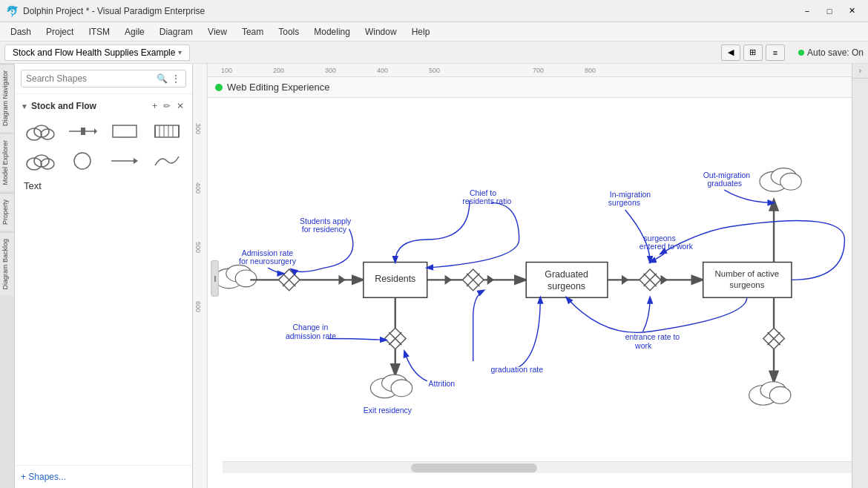  What do you see at coordinates (167, 106) in the screenshot?
I see `section-edit-btn: ✏` at bounding box center [167, 106].